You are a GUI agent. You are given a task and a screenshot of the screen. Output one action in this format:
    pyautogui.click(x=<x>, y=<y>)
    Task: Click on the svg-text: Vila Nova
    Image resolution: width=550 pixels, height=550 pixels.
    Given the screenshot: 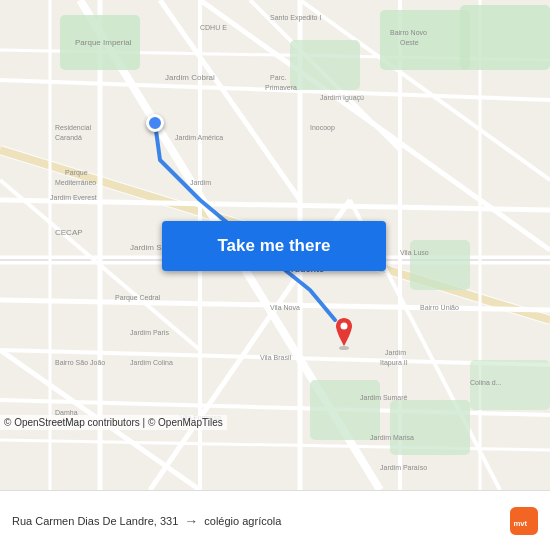 What is the action you would take?
    pyautogui.click(x=285, y=308)
    